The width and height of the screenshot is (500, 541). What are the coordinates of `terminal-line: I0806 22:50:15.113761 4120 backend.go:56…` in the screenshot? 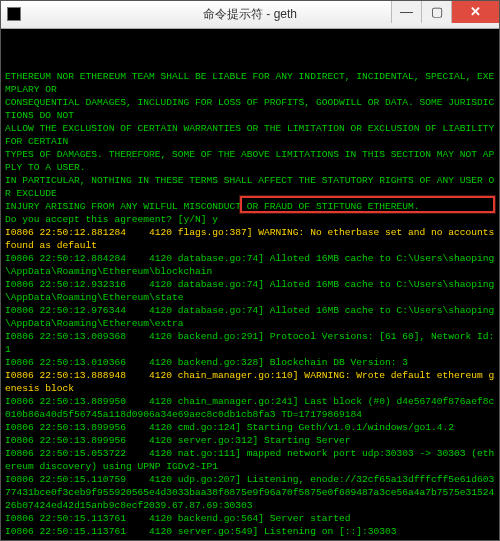 It's located at (250, 518).